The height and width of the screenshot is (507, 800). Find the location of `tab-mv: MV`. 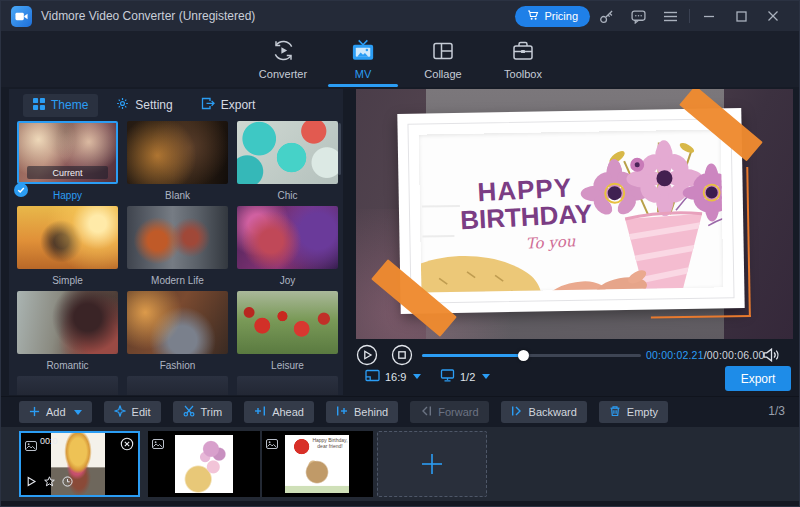

tab-mv: MV is located at coordinates (363, 59).